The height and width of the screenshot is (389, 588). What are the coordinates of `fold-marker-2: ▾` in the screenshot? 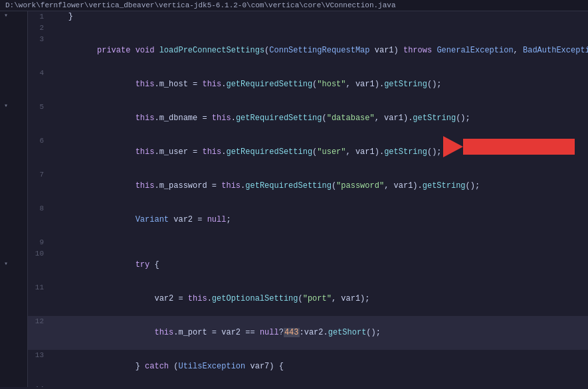 It's located at (6, 106).